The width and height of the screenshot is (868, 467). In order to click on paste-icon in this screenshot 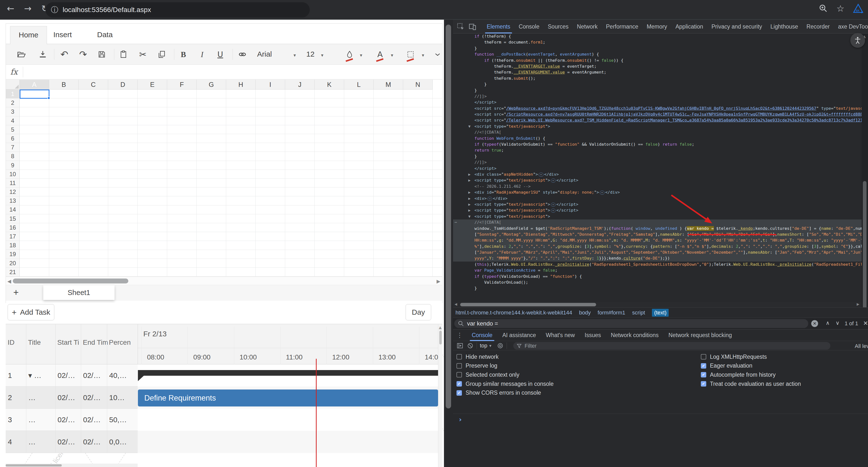, I will do `click(123, 55)`.